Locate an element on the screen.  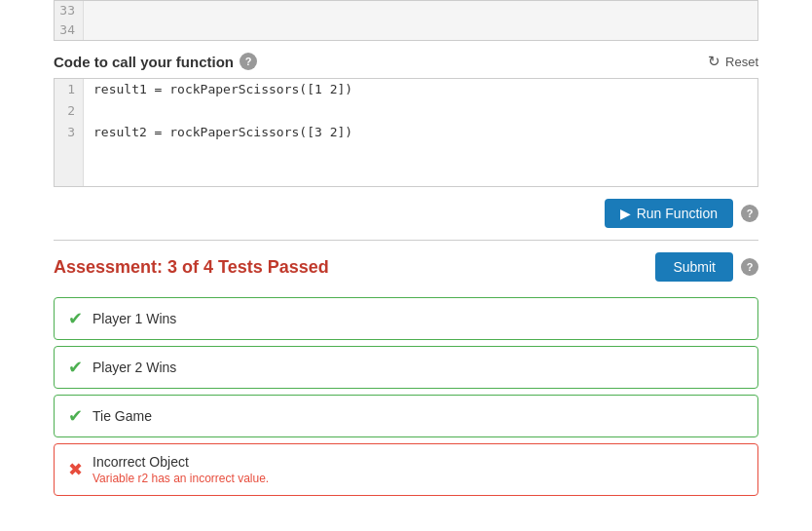
top-stub-code: 33 34 is located at coordinates (406, 20).